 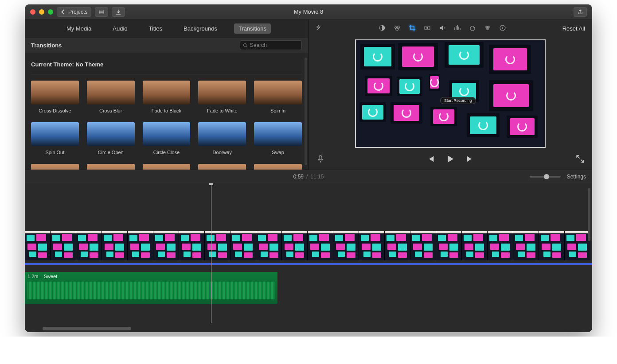 I want to click on library-tab-backgrounds: Backgrounds, so click(x=200, y=28).